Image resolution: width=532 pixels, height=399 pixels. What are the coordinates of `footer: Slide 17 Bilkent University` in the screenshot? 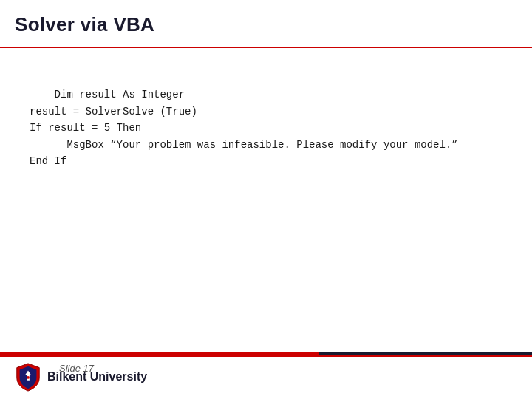 It's located at (266, 377).